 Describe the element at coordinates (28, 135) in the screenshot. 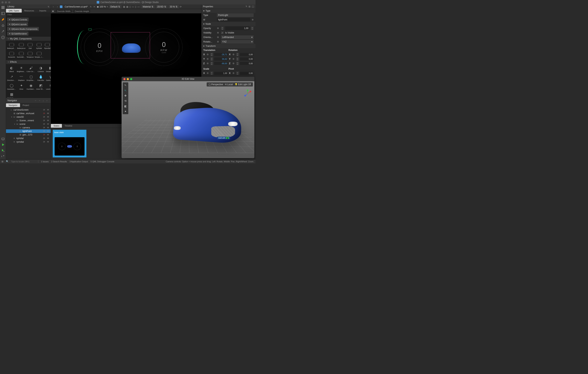

I see `tree-item-geng70: 🖼gen...G70⟳👁` at that location.